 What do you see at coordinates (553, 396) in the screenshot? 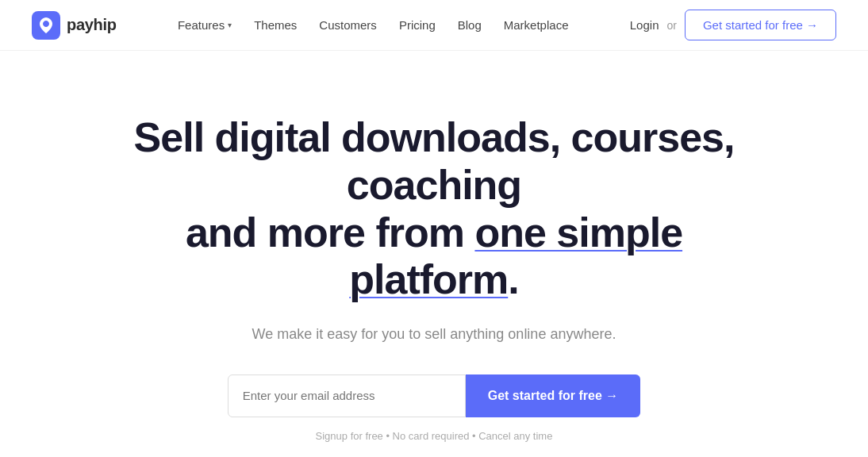
I see `get-started-filled-button: Get started for free →` at bounding box center [553, 396].